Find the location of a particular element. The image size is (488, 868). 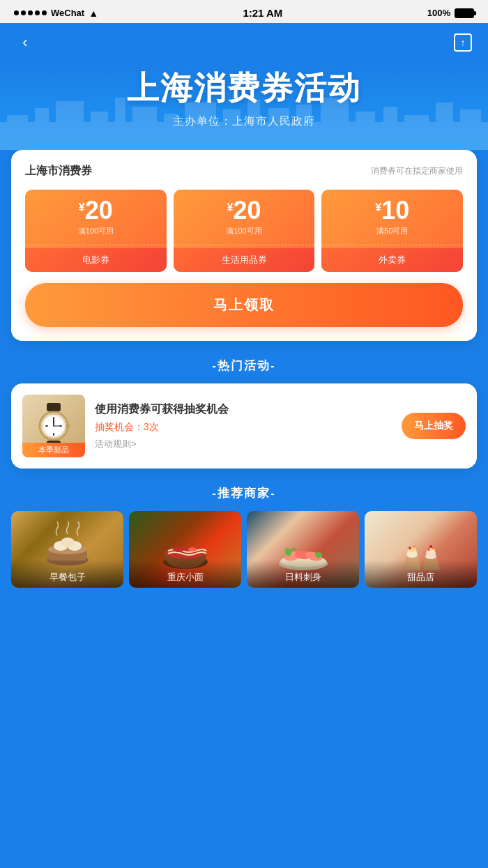

coupon-divider-life is located at coordinates (244, 245).